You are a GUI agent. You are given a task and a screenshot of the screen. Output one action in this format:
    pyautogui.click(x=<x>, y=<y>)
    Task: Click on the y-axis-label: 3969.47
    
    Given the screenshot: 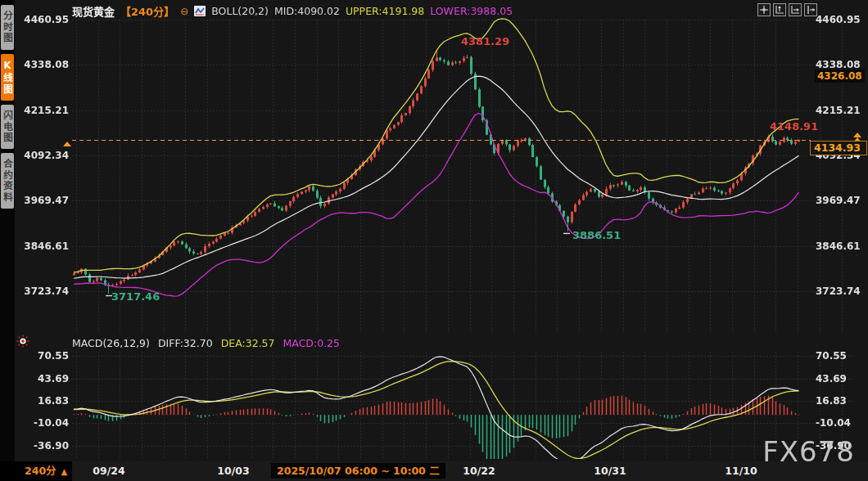 What is the action you would take?
    pyautogui.click(x=841, y=200)
    